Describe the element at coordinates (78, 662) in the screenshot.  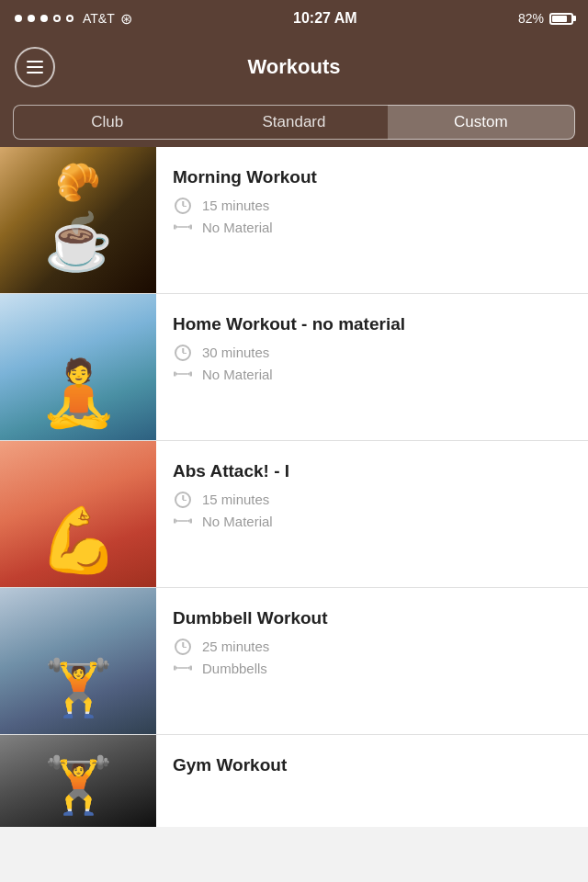
I see `workout-thumbnail-dumbbell` at that location.